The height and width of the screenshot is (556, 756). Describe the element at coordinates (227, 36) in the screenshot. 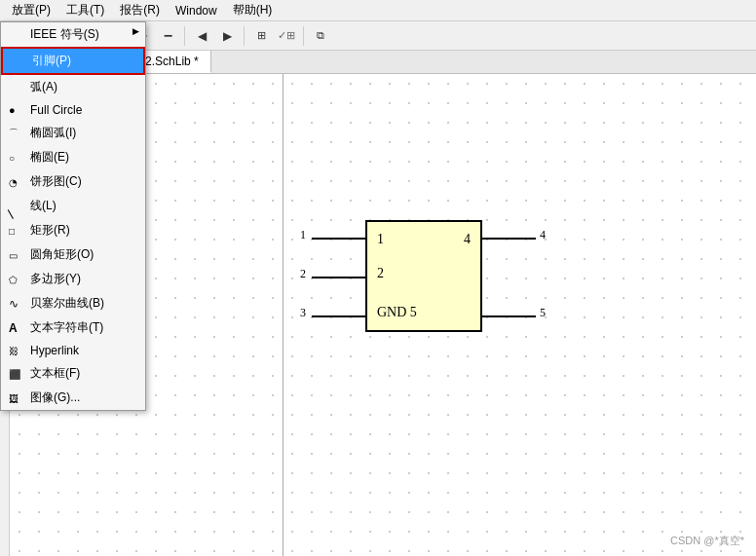

I see `right-arrow-btn: ▶` at that location.